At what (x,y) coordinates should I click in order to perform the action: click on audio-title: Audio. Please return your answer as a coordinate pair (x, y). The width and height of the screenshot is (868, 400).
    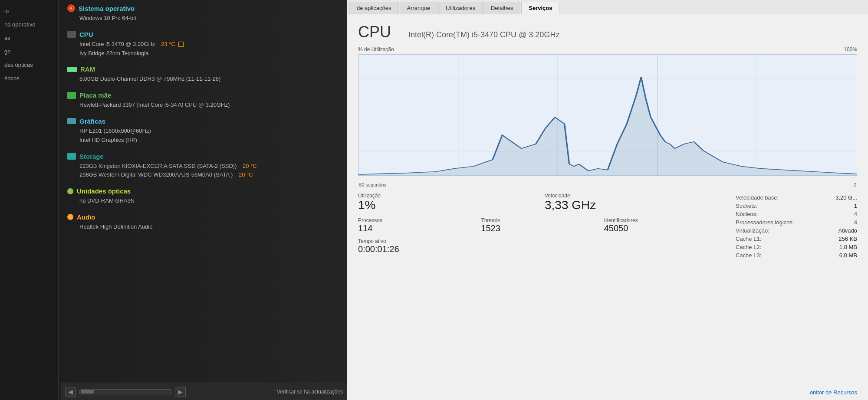
    Looking at the image, I should click on (86, 217).